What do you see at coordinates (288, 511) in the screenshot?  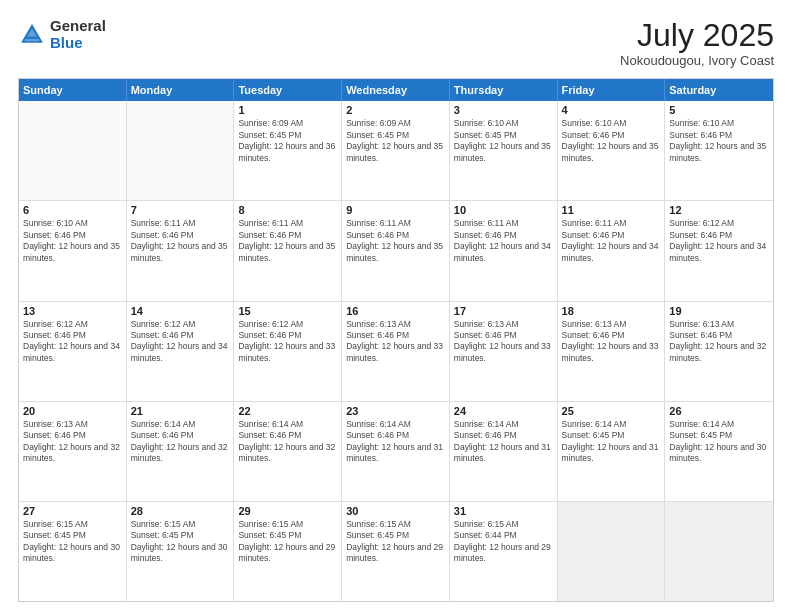 I see `day-number: 29` at bounding box center [288, 511].